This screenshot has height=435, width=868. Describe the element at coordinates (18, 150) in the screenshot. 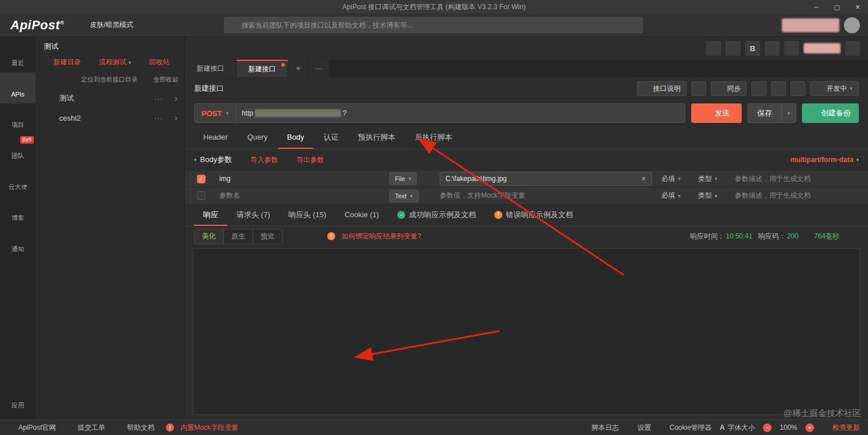

I see `sidebar-item-team: 协作 团队` at that location.